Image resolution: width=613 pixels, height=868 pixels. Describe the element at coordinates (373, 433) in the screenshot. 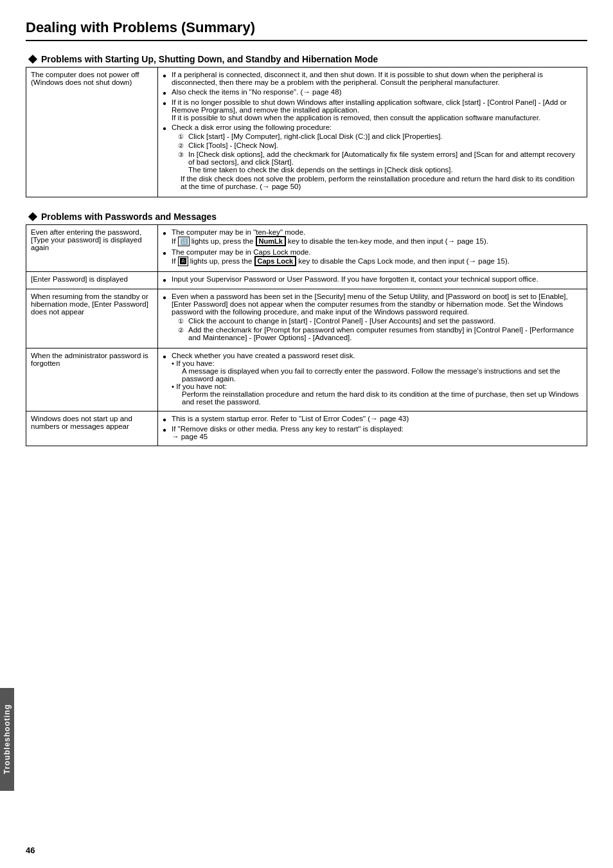

I see `list-item: If "Remove disks or other media. Press a…` at that location.